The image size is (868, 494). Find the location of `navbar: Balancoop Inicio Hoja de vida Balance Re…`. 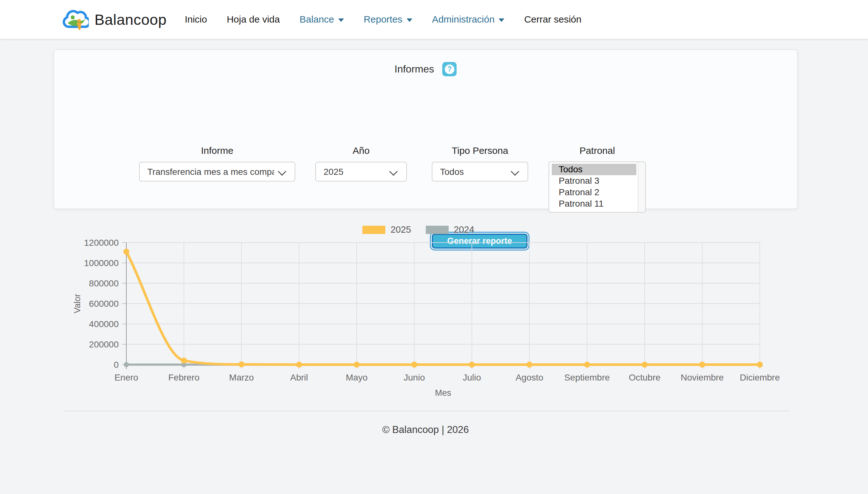

navbar: Balancoop Inicio Hoja de vida Balance Re… is located at coordinates (434, 19).